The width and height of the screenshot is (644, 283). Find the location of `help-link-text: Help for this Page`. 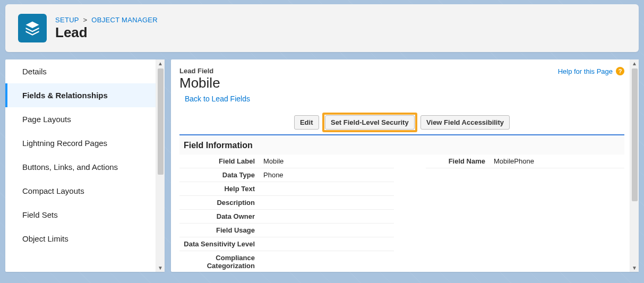

help-link-text: Help for this Page is located at coordinates (585, 71).